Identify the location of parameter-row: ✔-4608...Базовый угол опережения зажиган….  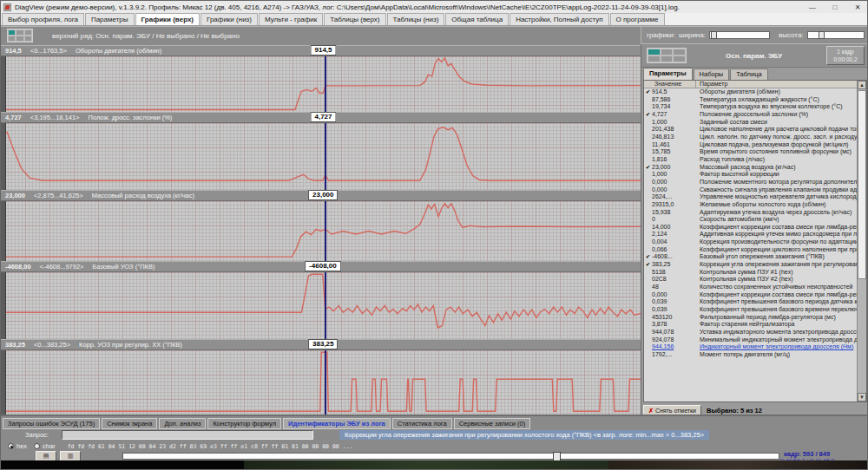
(755, 257).